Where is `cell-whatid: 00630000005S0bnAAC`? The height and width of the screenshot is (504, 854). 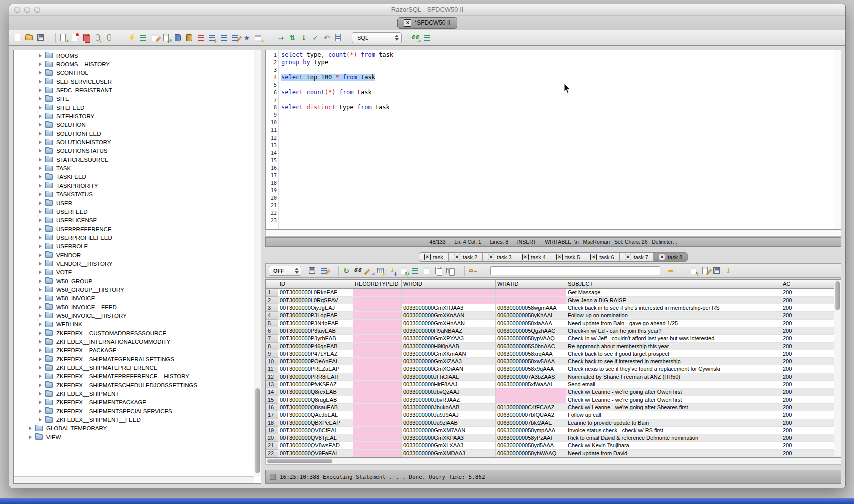 cell-whatid: 00630000005S0bnAAC is located at coordinates (531, 347).